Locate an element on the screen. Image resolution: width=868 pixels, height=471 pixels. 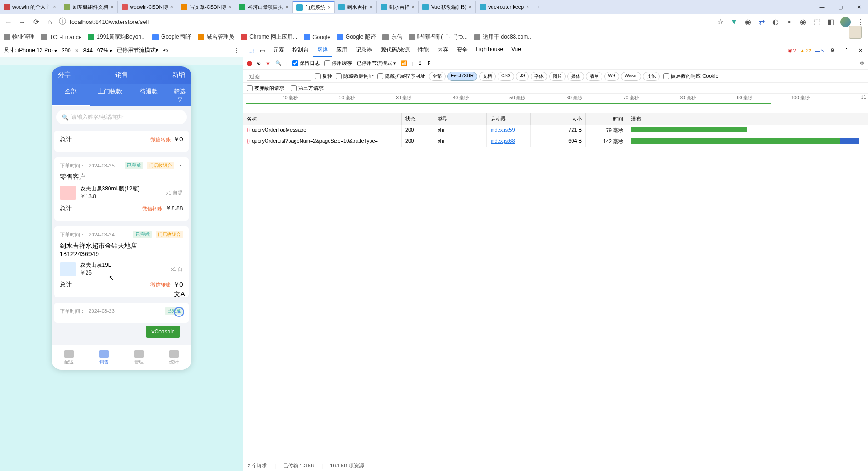
chrome-menu-button: ⋮ is located at coordinates (860, 22).